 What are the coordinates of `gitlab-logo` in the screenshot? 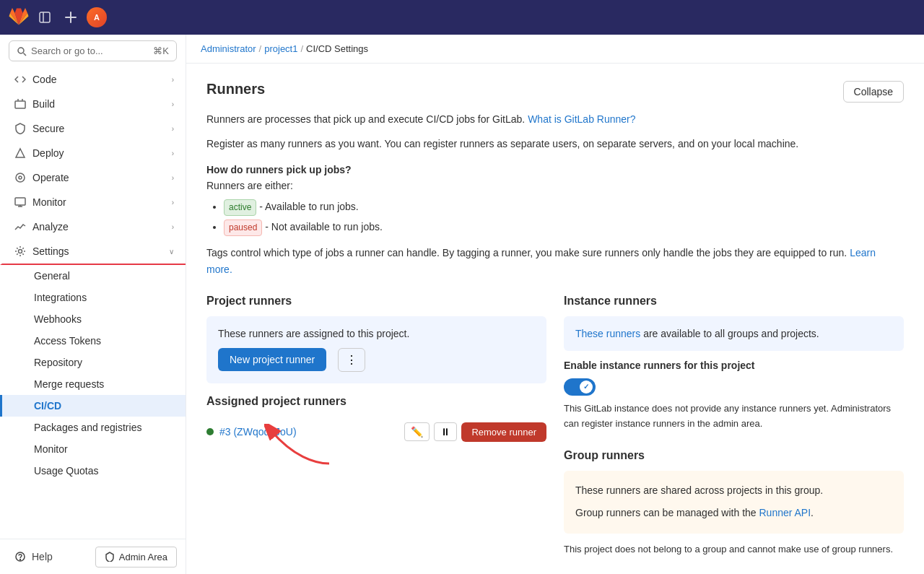 It's located at (19, 17).